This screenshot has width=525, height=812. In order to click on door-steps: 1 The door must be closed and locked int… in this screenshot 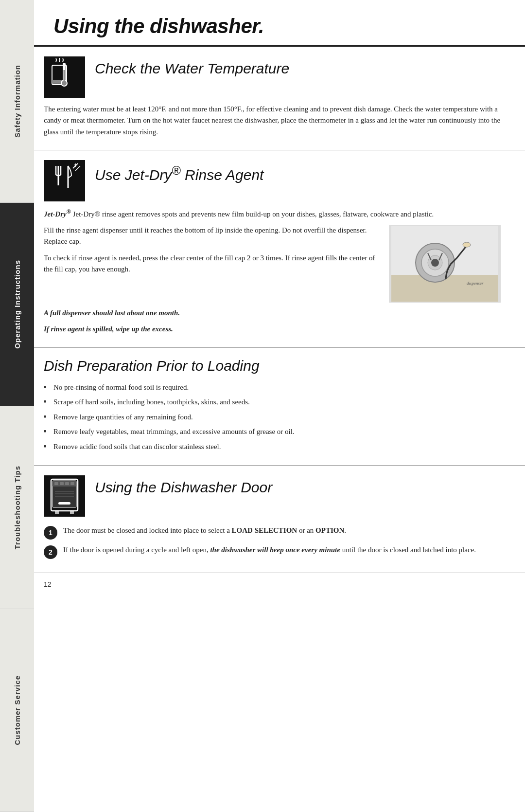, I will do `click(272, 542)`.